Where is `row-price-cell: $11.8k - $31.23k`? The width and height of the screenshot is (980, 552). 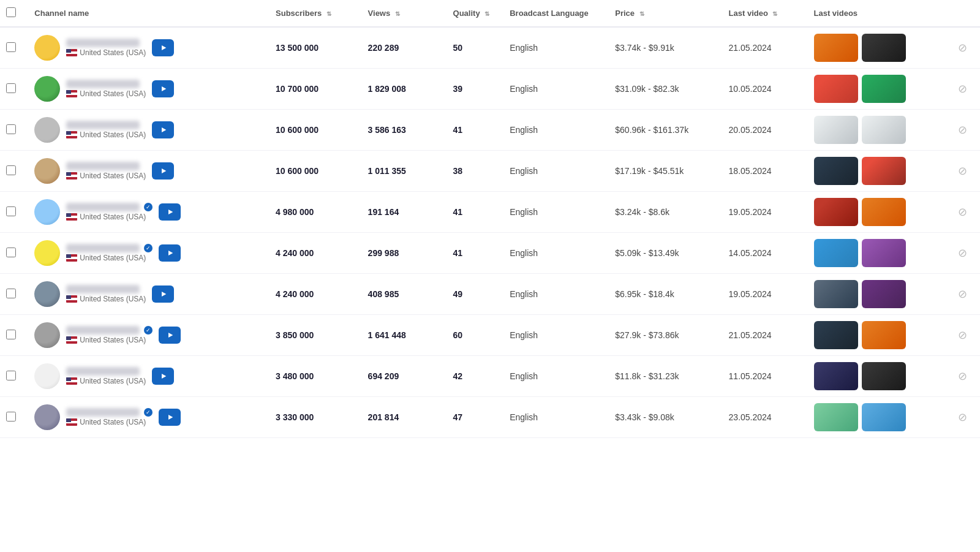 row-price-cell: $11.8k - $31.23k is located at coordinates (665, 376).